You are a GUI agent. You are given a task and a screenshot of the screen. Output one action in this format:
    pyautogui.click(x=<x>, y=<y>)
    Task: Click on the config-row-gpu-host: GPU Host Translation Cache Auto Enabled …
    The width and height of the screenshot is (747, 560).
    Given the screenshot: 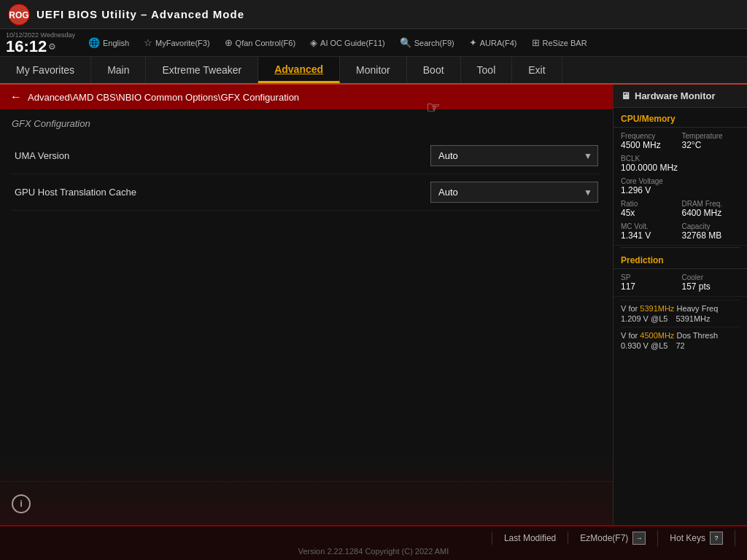 What is the action you would take?
    pyautogui.click(x=306, y=192)
    